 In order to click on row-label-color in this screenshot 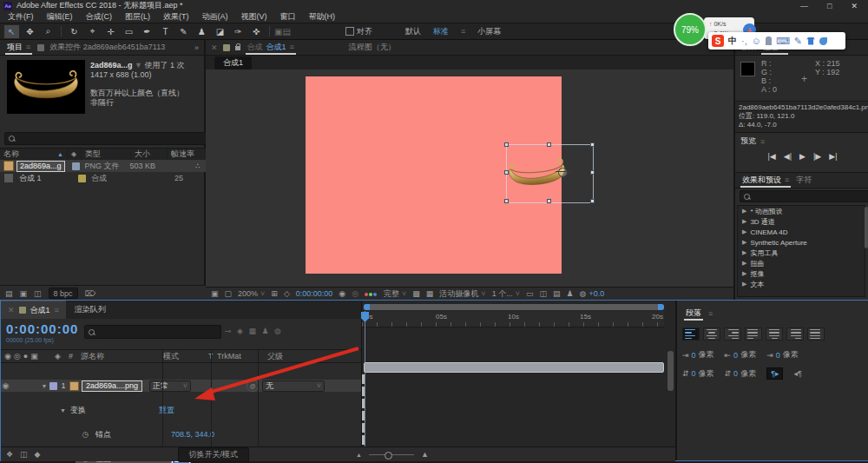, I will do `click(82, 179)`.